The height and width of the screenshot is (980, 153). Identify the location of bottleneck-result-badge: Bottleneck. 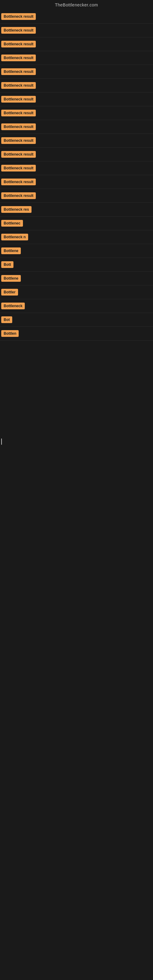
(13, 306).